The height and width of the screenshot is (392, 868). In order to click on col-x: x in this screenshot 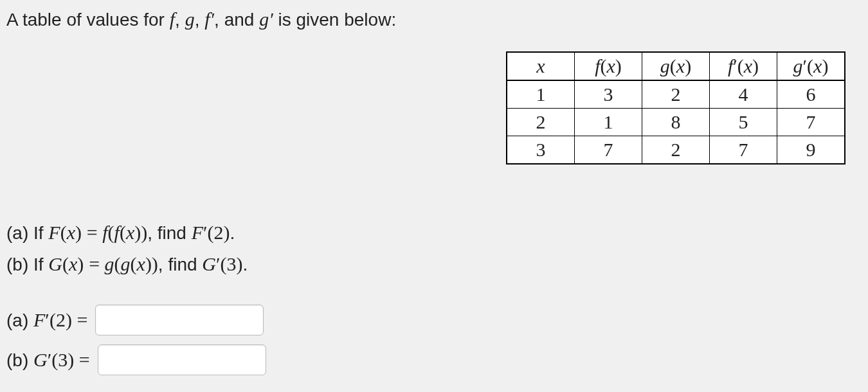, I will do `click(541, 66)`.